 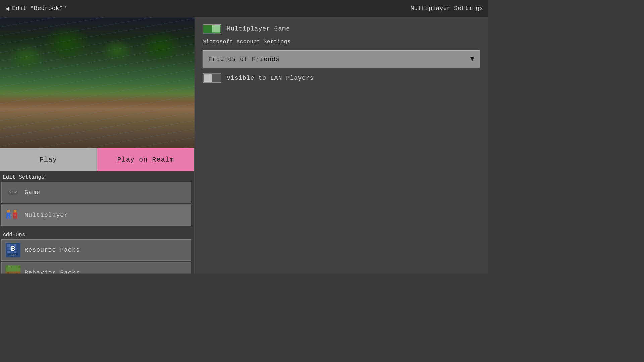 What do you see at coordinates (96, 250) in the screenshot?
I see `settings-item-resource-packs: X-RAY Resource Packs` at bounding box center [96, 250].